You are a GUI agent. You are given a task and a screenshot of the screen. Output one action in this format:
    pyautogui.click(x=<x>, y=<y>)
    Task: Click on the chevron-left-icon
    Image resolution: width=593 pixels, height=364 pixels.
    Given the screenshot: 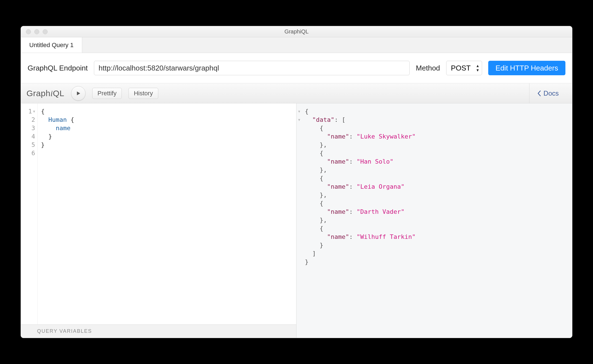 What is the action you would take?
    pyautogui.click(x=539, y=93)
    